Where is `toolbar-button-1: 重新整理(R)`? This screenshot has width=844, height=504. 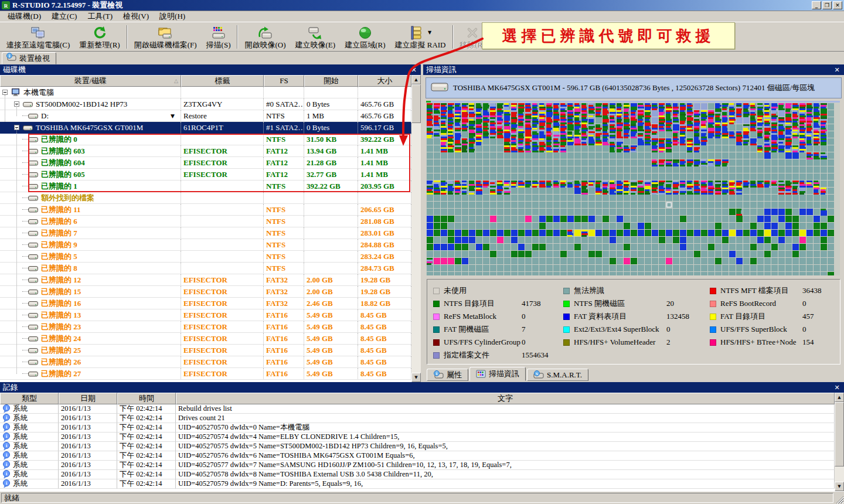 toolbar-button-1: 重新整理(R) is located at coordinates (100, 37).